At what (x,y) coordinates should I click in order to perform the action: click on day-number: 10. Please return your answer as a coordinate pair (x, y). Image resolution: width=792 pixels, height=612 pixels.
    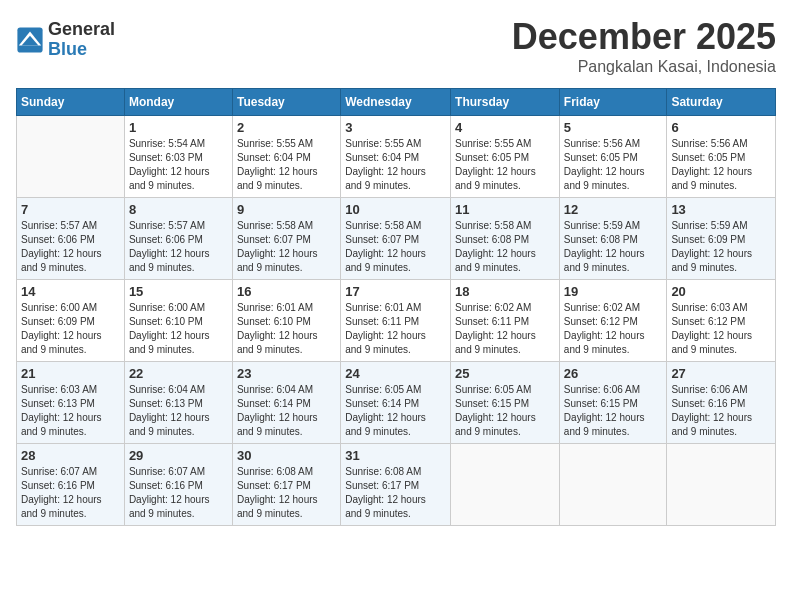
    Looking at the image, I should click on (396, 210).